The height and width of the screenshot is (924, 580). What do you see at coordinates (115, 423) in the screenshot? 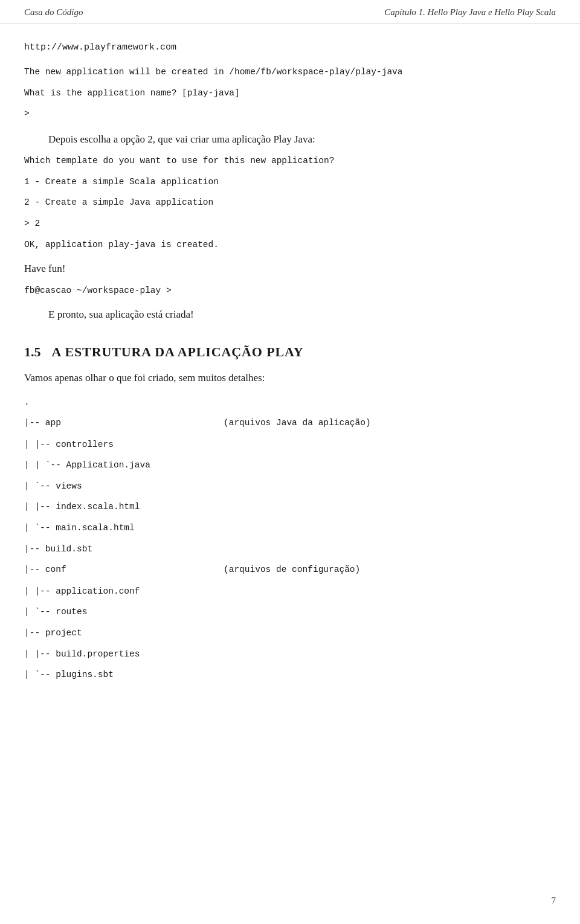
I see `tree-app-path: |-- app` at bounding box center [115, 423].